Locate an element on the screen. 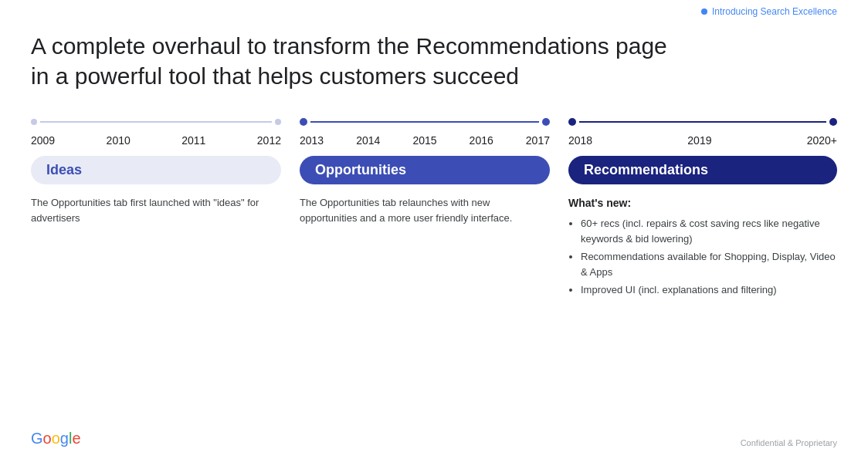 The image size is (868, 466). main-title: A complete overhaul to transform the Rec… is located at coordinates (434, 61).